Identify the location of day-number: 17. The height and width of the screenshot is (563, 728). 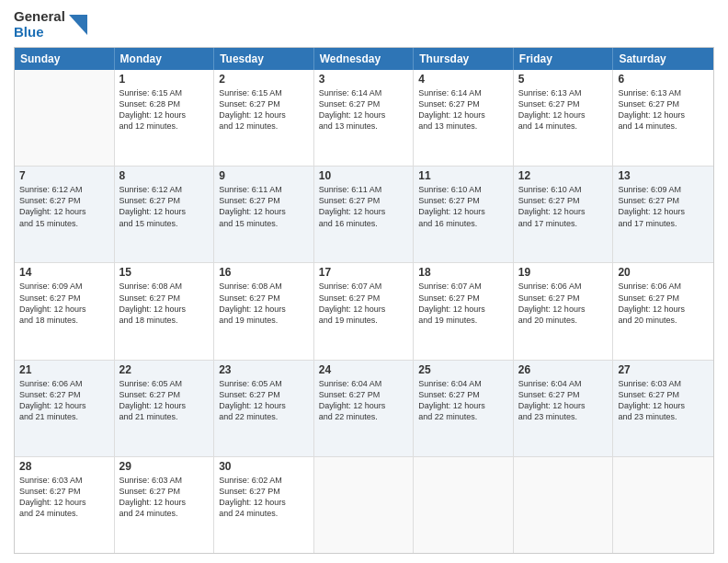
(364, 272).